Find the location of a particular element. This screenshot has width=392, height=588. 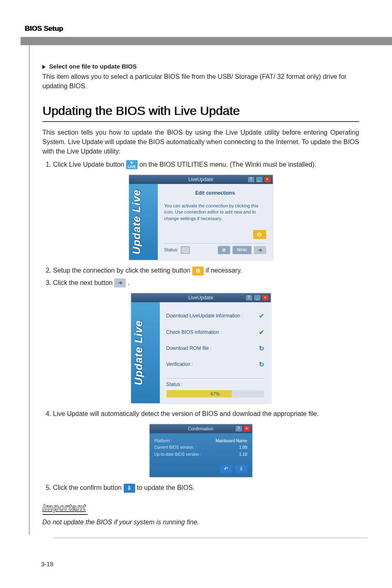

sub-item-title: Select one file to update BIOS is located at coordinates (93, 67).